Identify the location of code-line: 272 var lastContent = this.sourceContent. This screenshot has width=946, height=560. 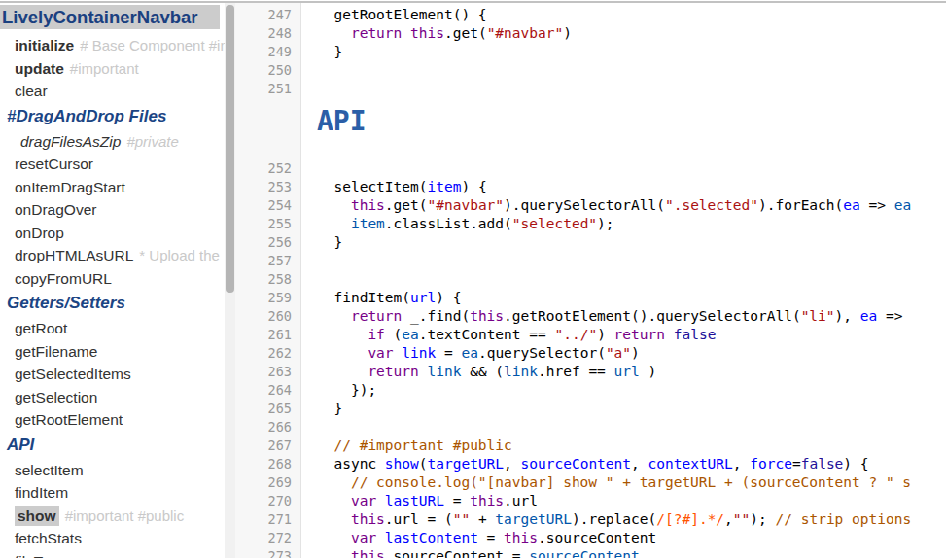
(591, 539).